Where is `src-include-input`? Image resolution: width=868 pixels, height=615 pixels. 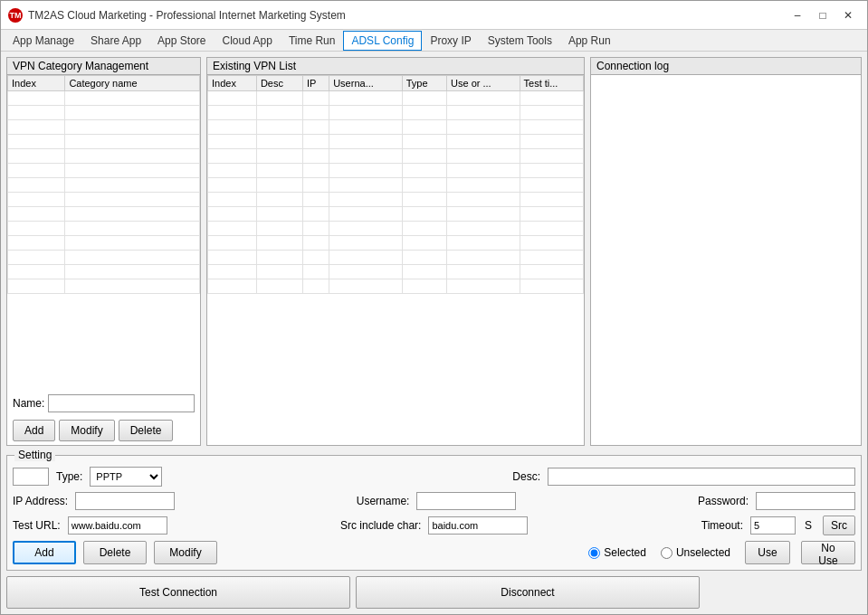
src-include-input is located at coordinates (478, 525).